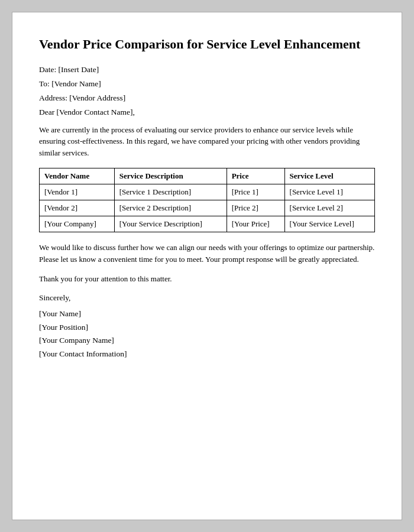 This screenshot has width=414, height=532. Describe the element at coordinates (255, 193) in the screenshot. I see `table-cell-0-2: [Price 1]` at that location.